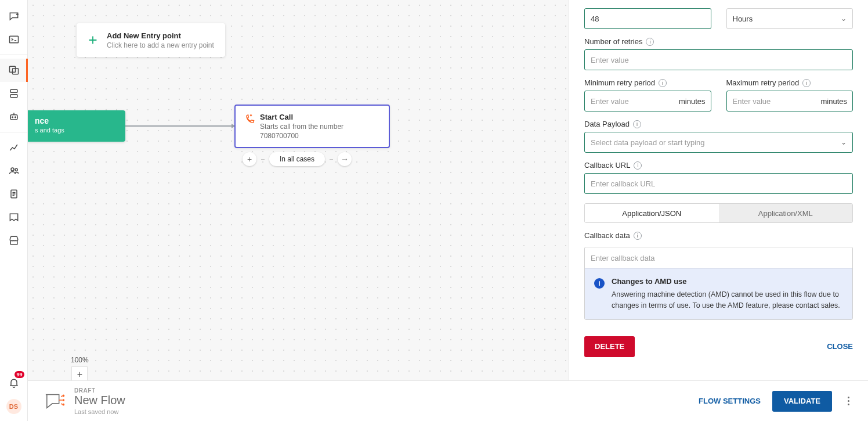 Image resolution: width=868 pixels, height=421 pixels. I want to click on payload-select: Select data payload or start typing ⌄, so click(718, 142).